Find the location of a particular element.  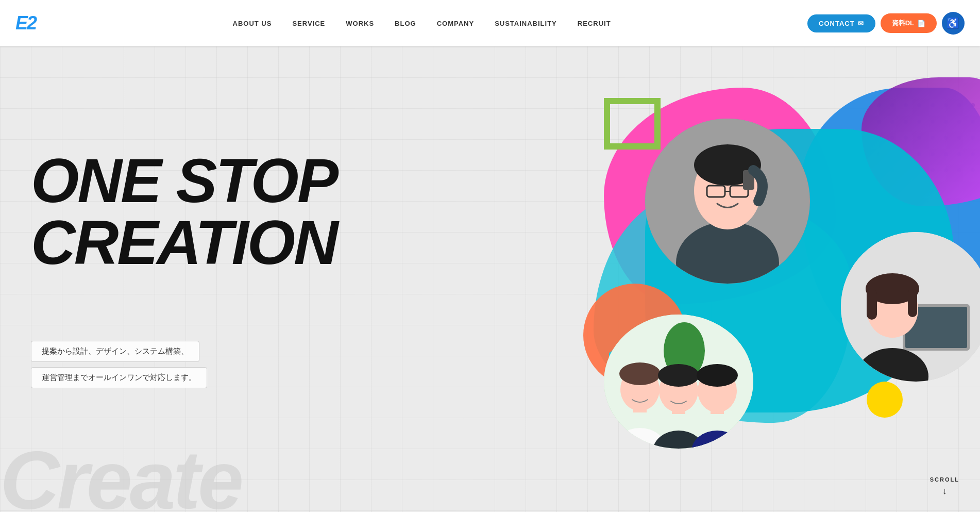

watermark-text: Create is located at coordinates (121, 472).